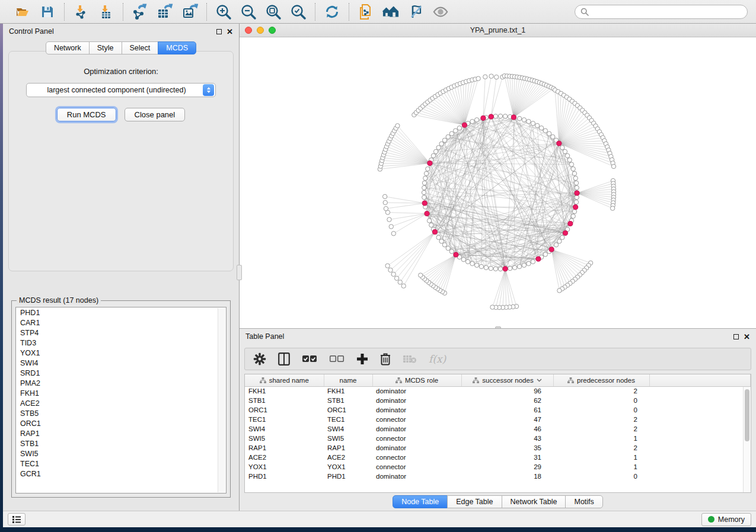 The image size is (756, 532). What do you see at coordinates (121, 333) in the screenshot?
I see `mcds-result-item: STP4` at bounding box center [121, 333].